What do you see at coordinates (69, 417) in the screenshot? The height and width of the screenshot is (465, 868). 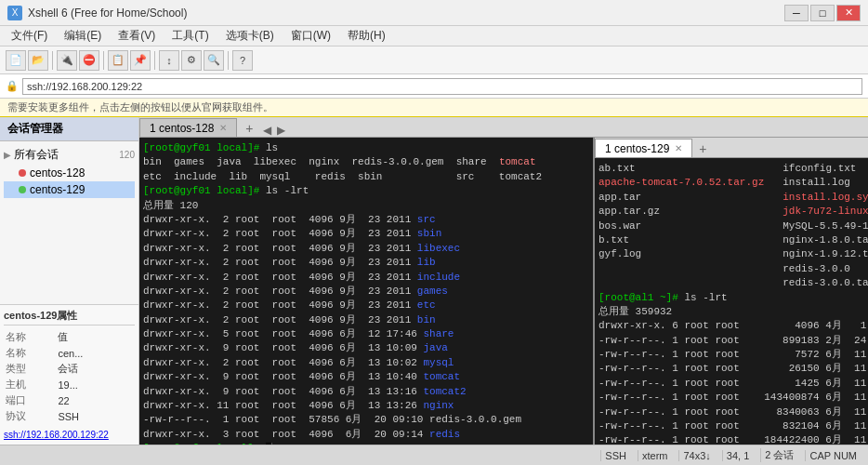 I see `prop-row-protocol: 协议 SSH` at bounding box center [69, 417].